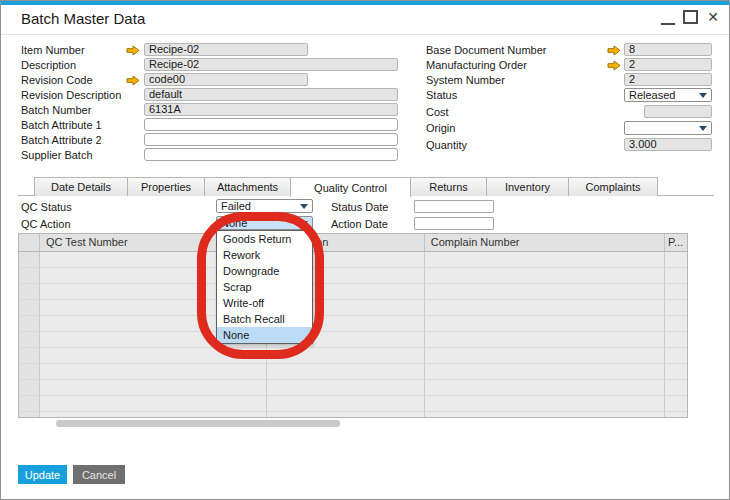 Image resolution: width=730 pixels, height=500 pixels. What do you see at coordinates (545, 243) in the screenshot?
I see `column-header-complain-number: Complain Number` at bounding box center [545, 243].